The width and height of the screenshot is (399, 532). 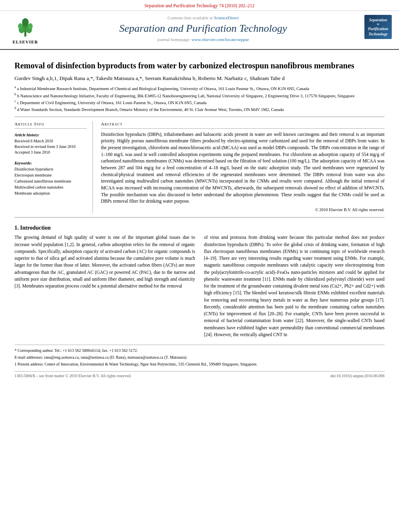 What do you see at coordinates (25, 32) in the screenshot?
I see `elsevier-logo: ELSEVIER` at bounding box center [25, 32].